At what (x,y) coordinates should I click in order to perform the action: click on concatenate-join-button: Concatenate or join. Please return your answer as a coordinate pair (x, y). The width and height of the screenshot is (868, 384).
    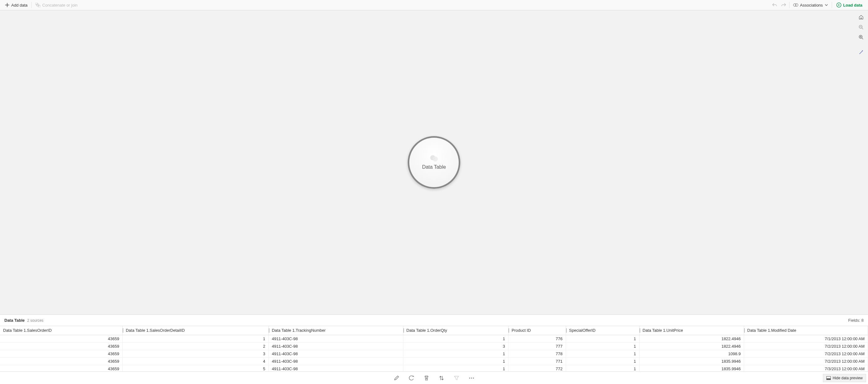
    Looking at the image, I should click on (57, 5).